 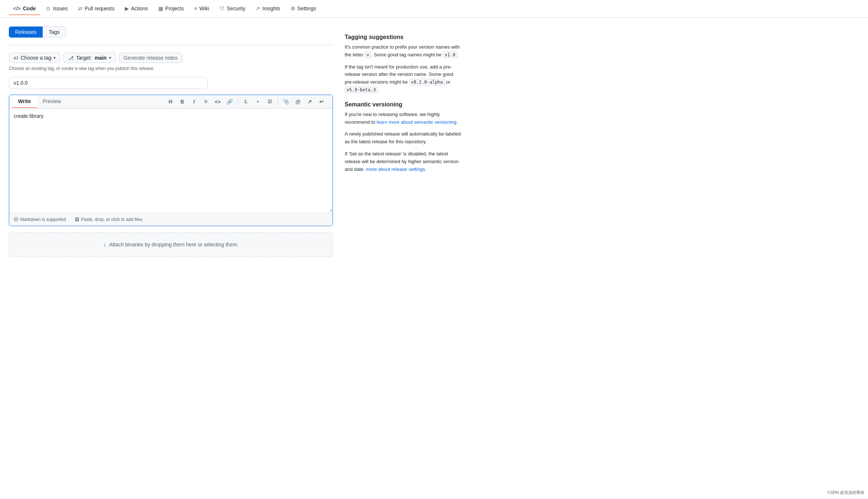 I want to click on semantic-versioning-section: Semantic versioning If you're new to rel…, so click(x=404, y=137).